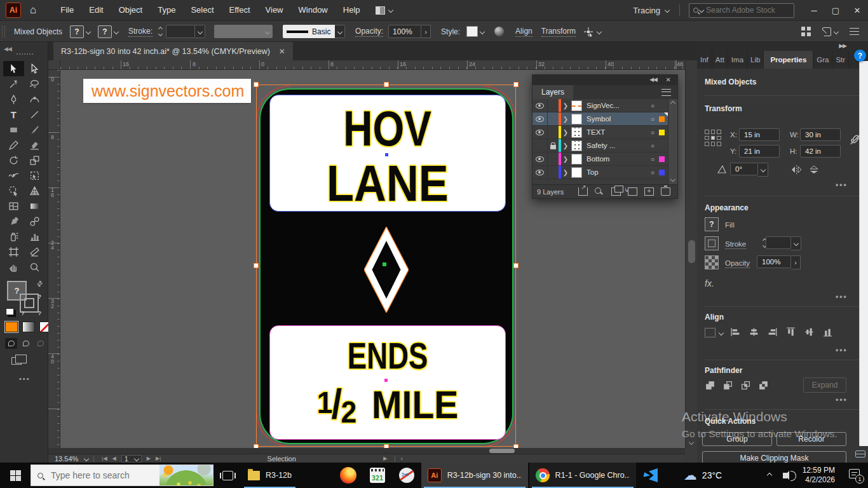  Describe the element at coordinates (796, 243) in the screenshot. I see `stroke-dropdown` at that location.